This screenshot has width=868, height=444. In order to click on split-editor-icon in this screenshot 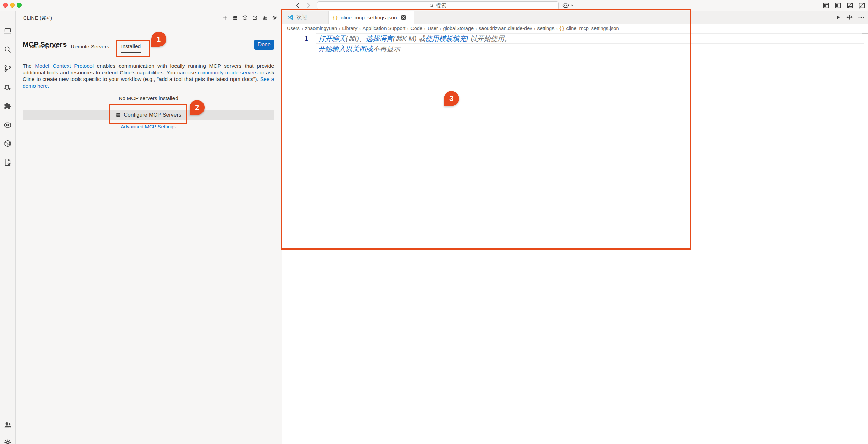, I will do `click(850, 17)`.